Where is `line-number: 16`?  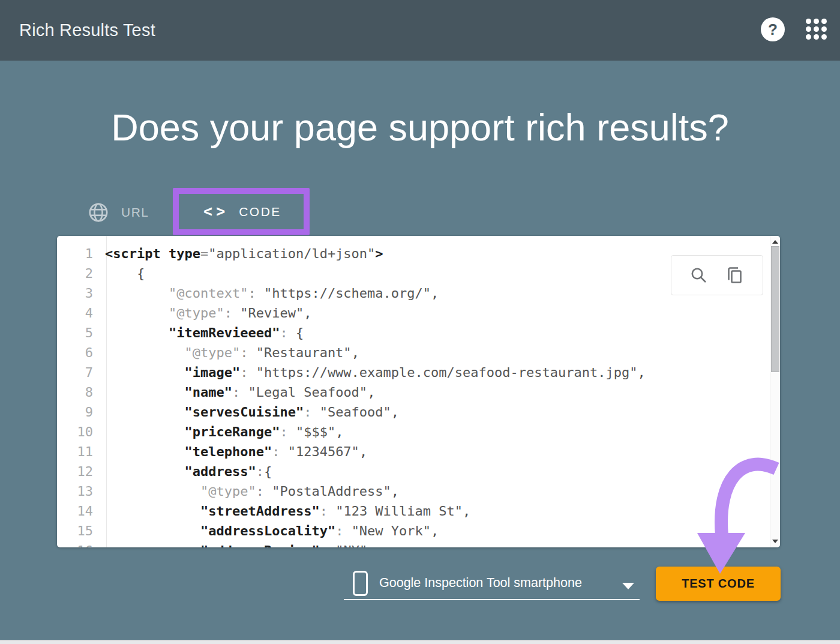 line-number: 16 is located at coordinates (78, 544).